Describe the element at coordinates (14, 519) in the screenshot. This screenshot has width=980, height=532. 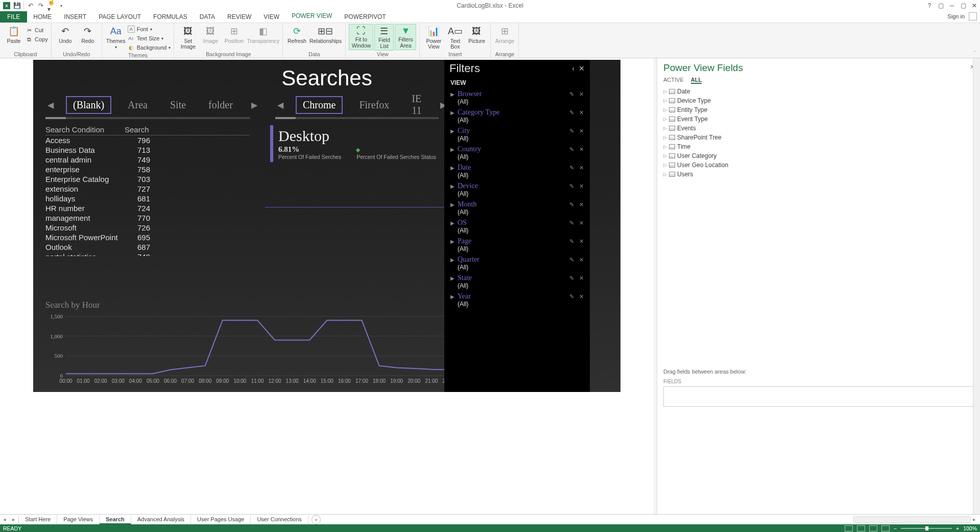
I see `sheet-prev-icon: ▸` at that location.